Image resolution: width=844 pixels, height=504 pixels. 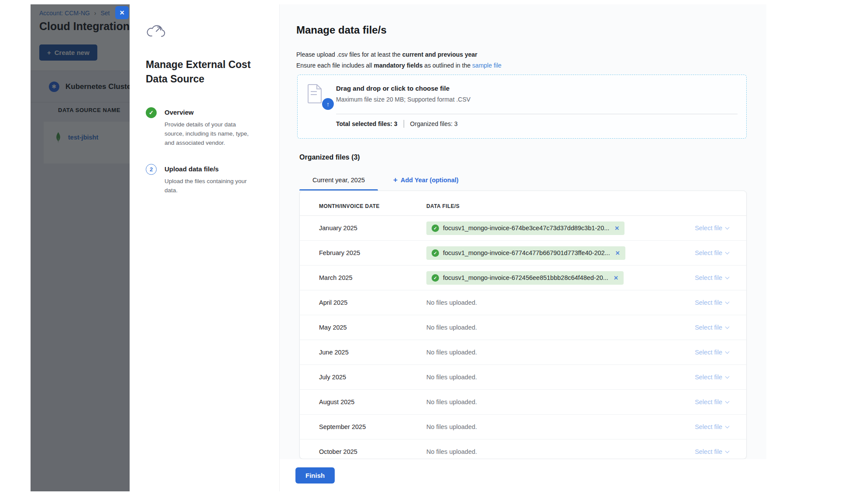 I want to click on upload-instructions: Please upload .csv files for at least th…, so click(x=399, y=60).